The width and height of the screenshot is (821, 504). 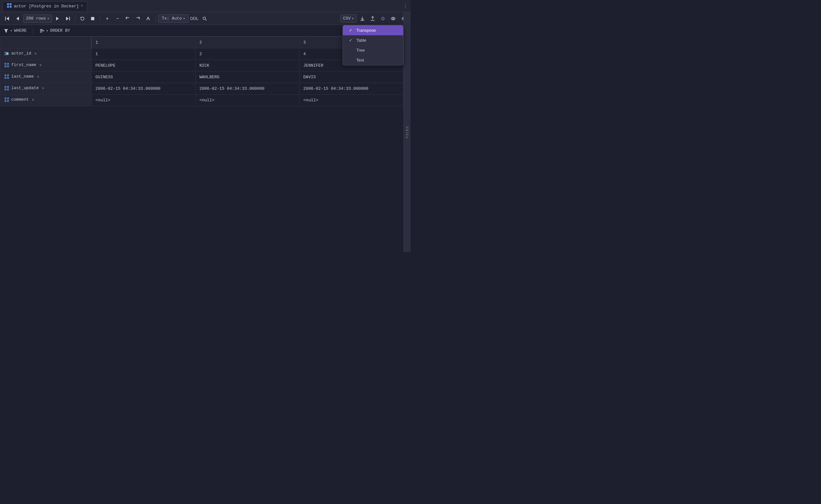 I want to click on download-button, so click(x=363, y=19).